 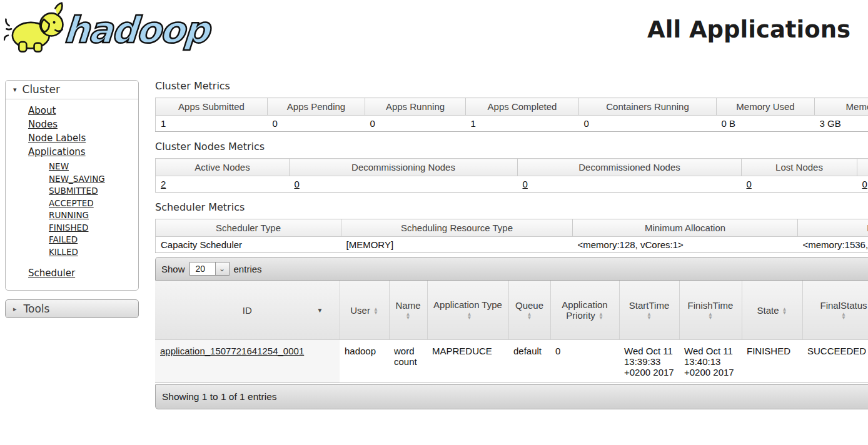 I want to click on header-memory-used: Memory Used, so click(x=765, y=107).